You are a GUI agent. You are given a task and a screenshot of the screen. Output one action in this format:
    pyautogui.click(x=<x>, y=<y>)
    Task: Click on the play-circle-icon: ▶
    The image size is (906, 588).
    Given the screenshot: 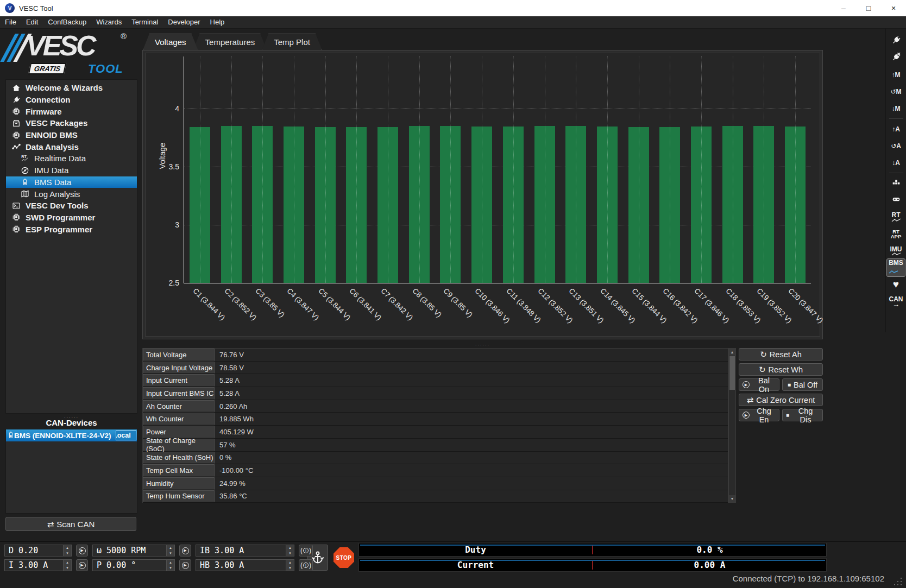 What is the action you would take?
    pyautogui.click(x=746, y=415)
    